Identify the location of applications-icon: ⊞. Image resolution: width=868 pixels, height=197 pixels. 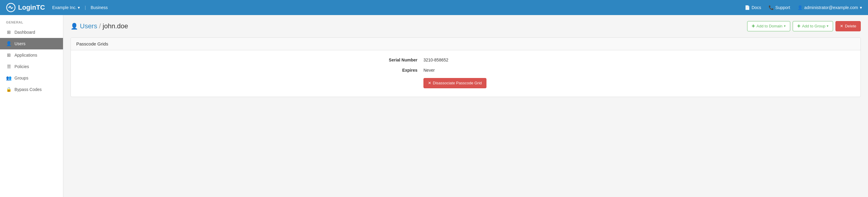
(9, 55).